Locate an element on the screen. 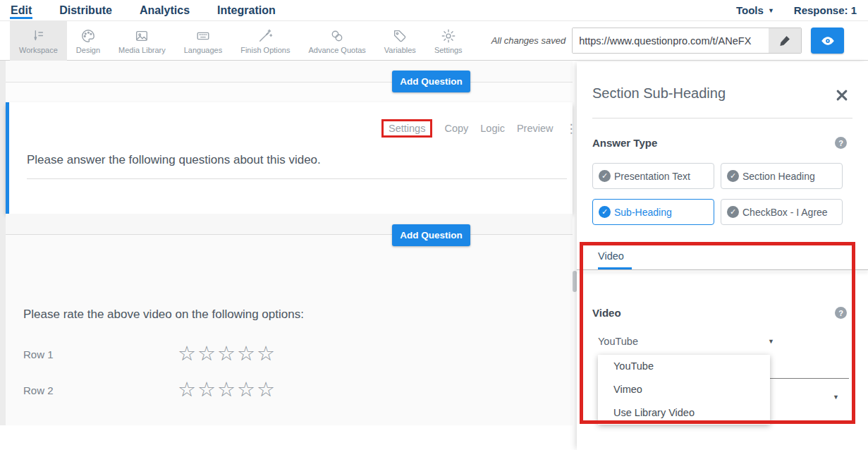  answer-type-options: ✓ Presentation Text ✓ Section Heading ✓ … is located at coordinates (718, 194).